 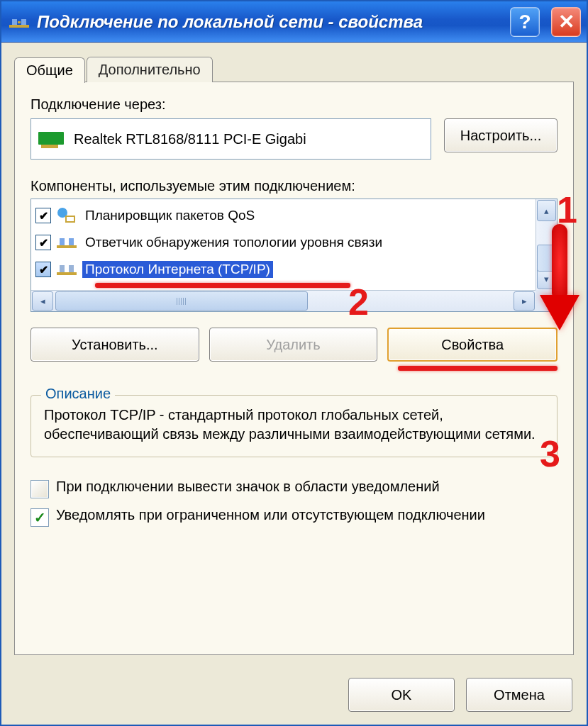 What do you see at coordinates (294, 22) in the screenshot?
I see `titlebar: Подключение по локальной сети - свойства…` at bounding box center [294, 22].